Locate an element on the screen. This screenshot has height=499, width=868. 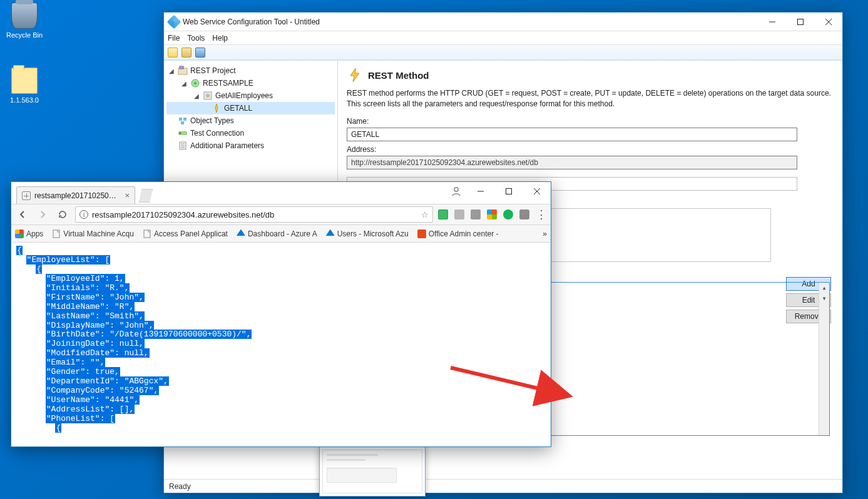
tree-additional-params: Additional Parameters is located at coordinates (250, 146).